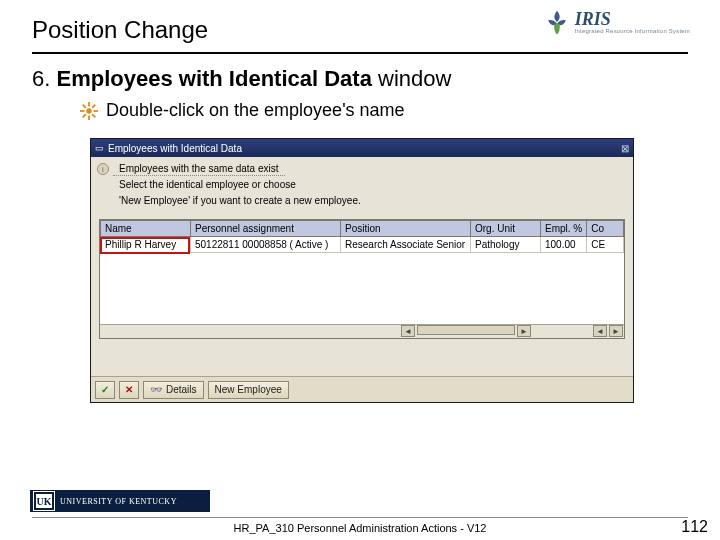  Describe the element at coordinates (199, 169) in the screenshot. I see `info-line-1: Employees with the same data exist` at that location.